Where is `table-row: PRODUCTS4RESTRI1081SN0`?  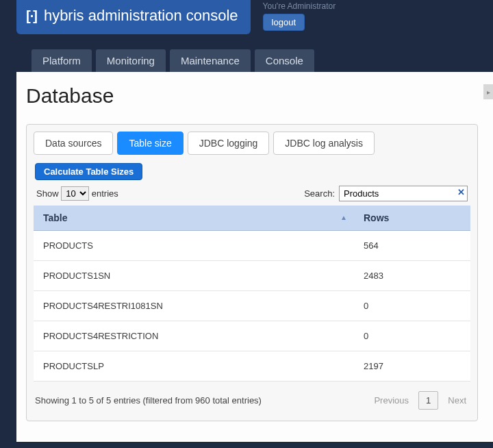
table-row: PRODUCTS4RESTRI1081SN0 is located at coordinates (252, 306).